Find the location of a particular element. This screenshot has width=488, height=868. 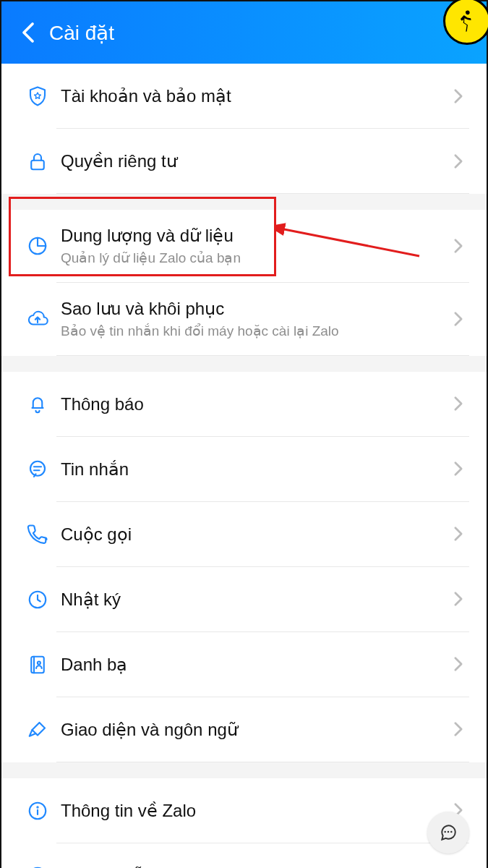

back-button is located at coordinates (28, 33).